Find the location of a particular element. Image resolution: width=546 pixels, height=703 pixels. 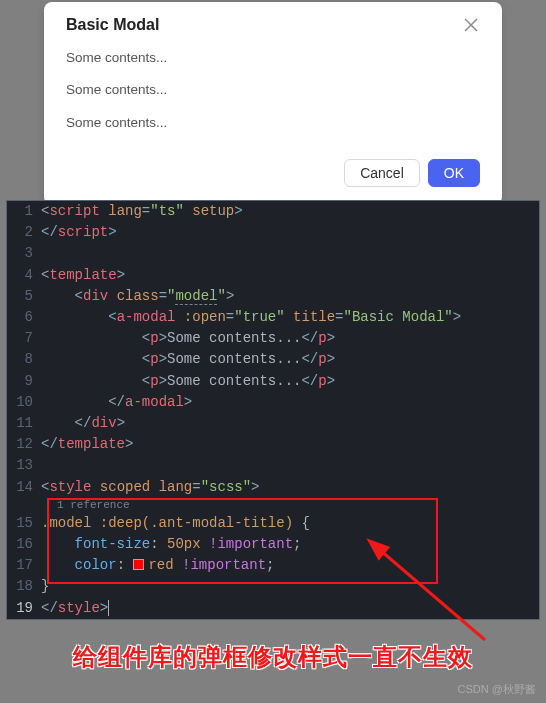

code-line: 9 <p>Some contents...</p> is located at coordinates (273, 382).